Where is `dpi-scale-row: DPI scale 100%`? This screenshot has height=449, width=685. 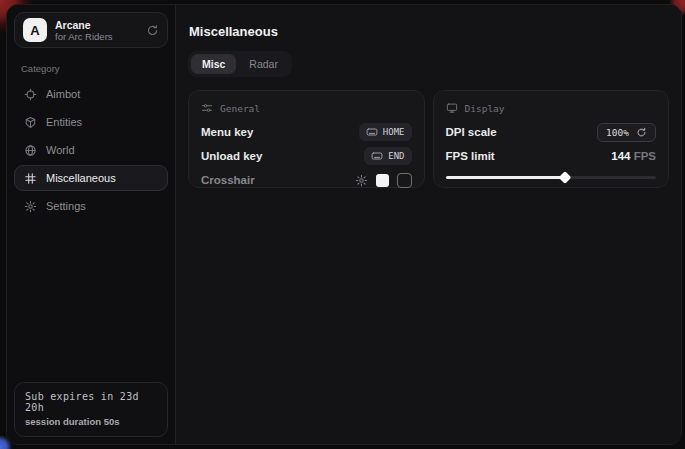
dpi-scale-row: DPI scale 100% is located at coordinates (552, 132).